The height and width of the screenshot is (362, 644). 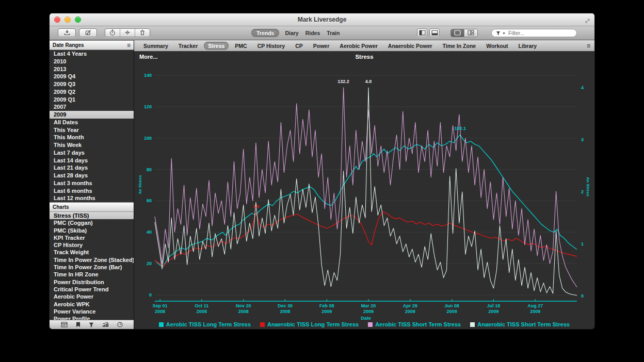 I want to click on calendar-icon, so click(x=64, y=325).